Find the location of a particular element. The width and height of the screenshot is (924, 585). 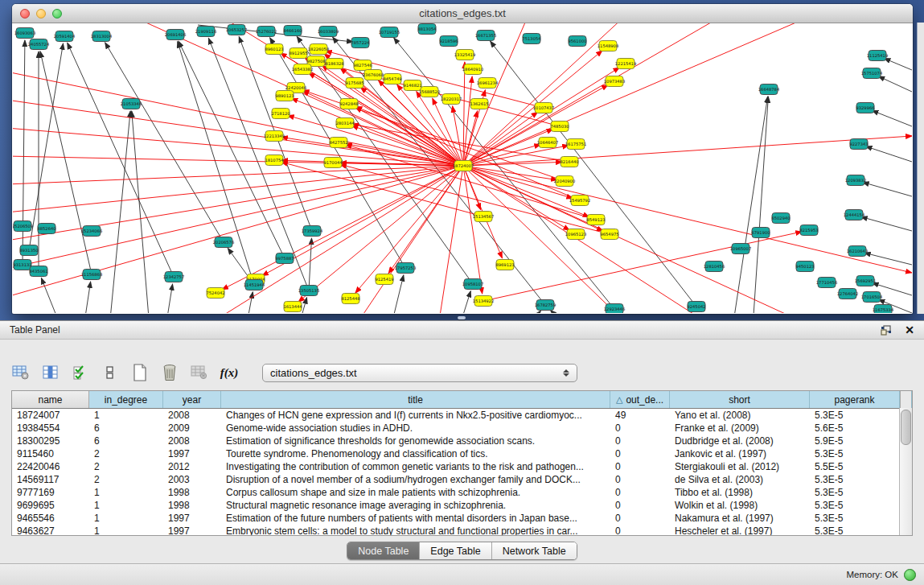

cell-name: 22420046 is located at coordinates (51, 467).